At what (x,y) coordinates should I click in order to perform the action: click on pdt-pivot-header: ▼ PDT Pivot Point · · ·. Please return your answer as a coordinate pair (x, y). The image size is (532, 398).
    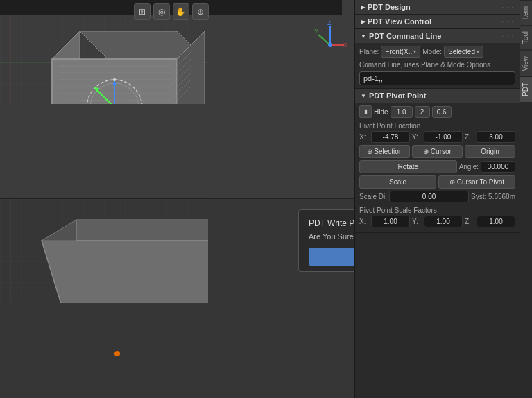
    Looking at the image, I should click on (437, 96).